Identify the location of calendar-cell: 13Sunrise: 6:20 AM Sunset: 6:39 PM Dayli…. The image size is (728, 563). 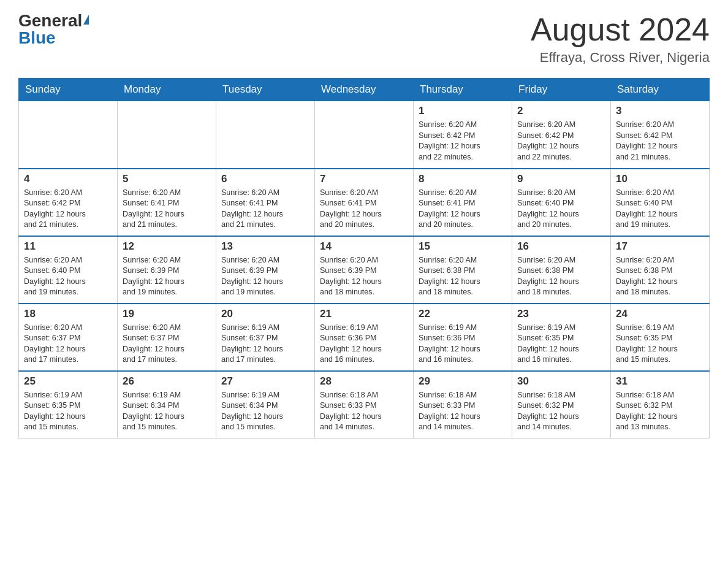
(266, 270).